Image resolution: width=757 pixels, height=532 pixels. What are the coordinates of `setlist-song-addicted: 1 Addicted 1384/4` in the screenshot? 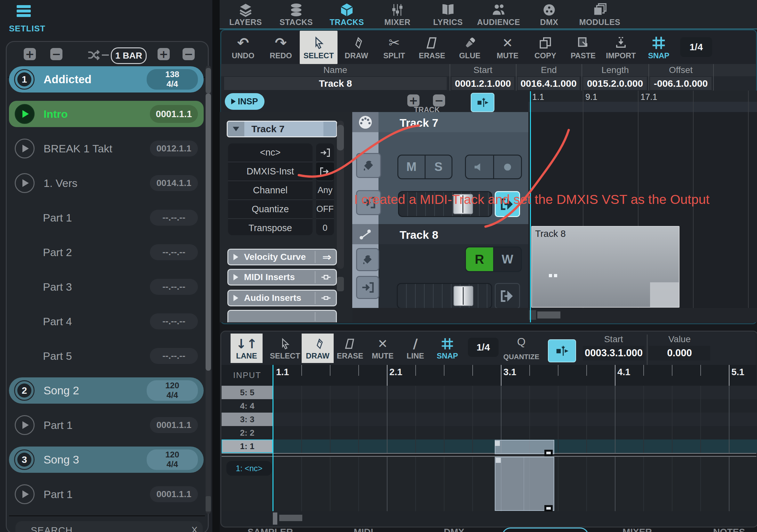 It's located at (106, 79).